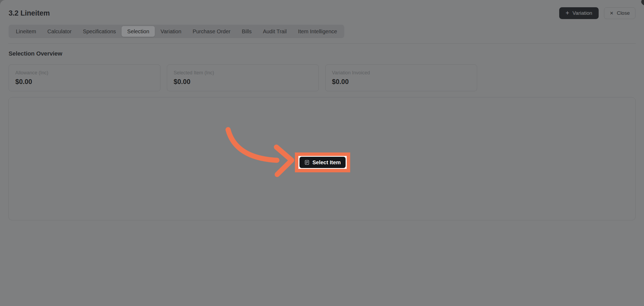 This screenshot has width=644, height=306. Describe the element at coordinates (579, 13) in the screenshot. I see `add-variation-button: + Variation` at that location.